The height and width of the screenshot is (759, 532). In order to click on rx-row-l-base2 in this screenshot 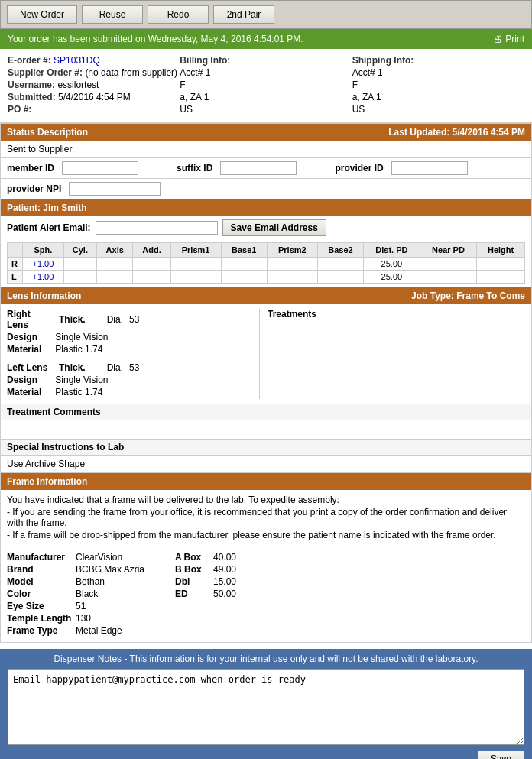, I will do `click(340, 277)`.